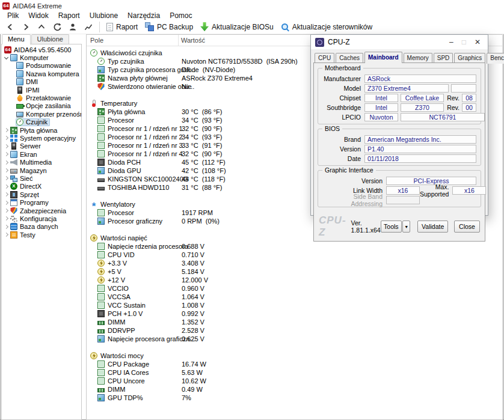  Describe the element at coordinates (41, 227) in the screenshot. I see `tree-item-baza-danych: Baza danych` at that location.